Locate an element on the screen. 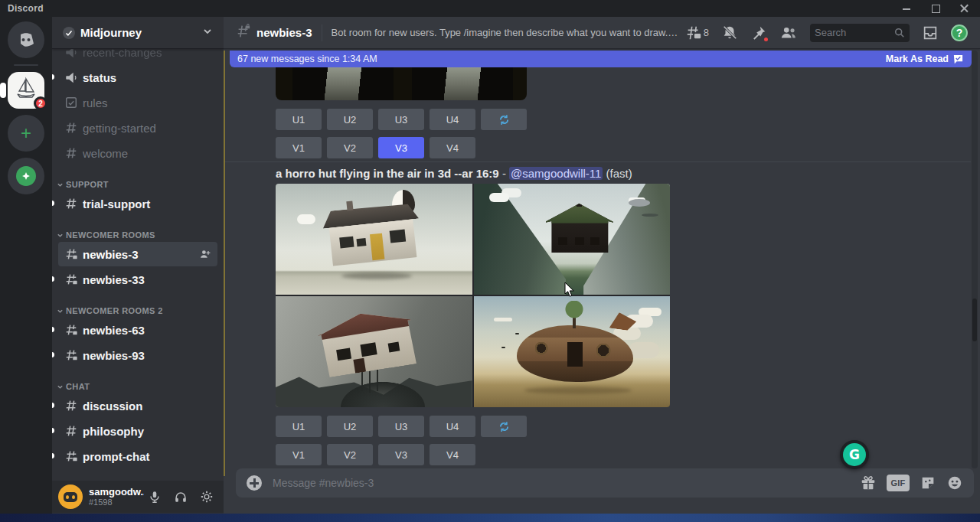 Image resolution: width=980 pixels, height=522 pixels. header-divider is located at coordinates (322, 33).